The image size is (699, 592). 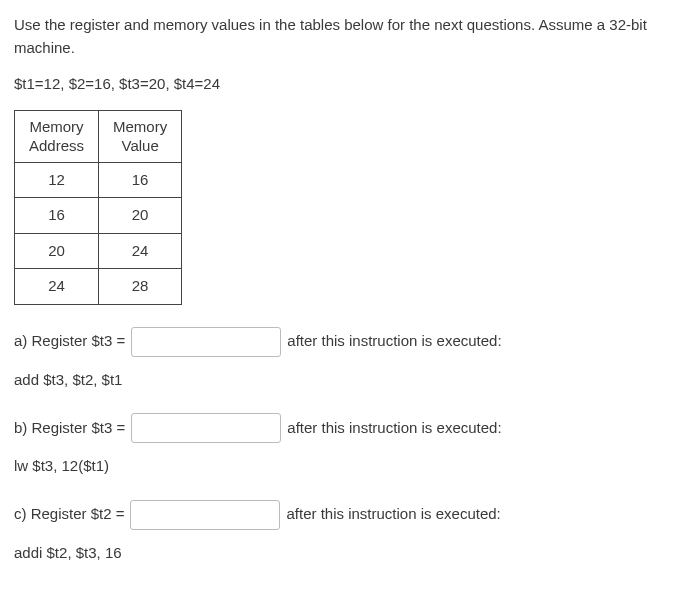 I want to click on header-value: Memory Value, so click(x=140, y=136).